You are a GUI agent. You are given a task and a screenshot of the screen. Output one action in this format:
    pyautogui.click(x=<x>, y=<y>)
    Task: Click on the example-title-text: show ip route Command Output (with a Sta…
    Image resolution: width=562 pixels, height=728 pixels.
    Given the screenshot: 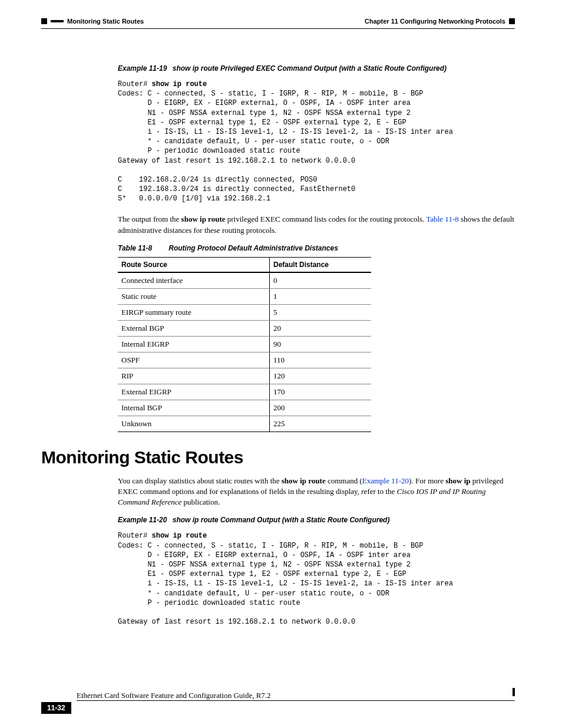 What is the action you would take?
    pyautogui.click(x=282, y=520)
    